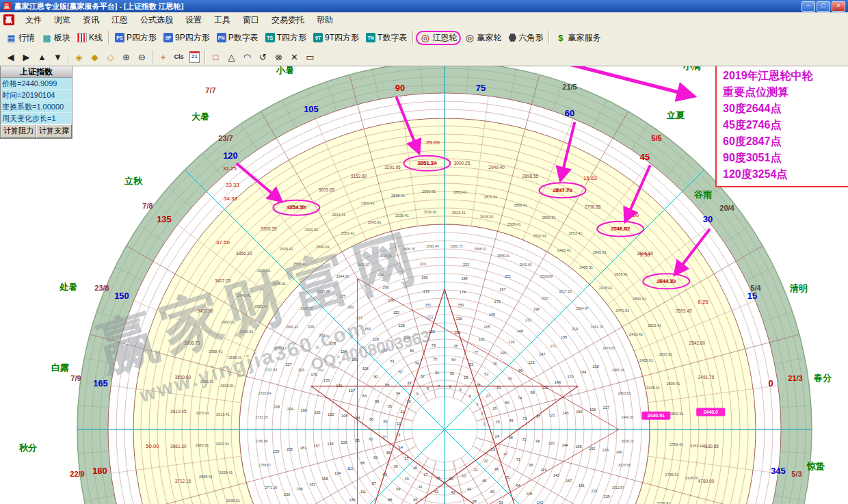  I want to click on svg-text: 2440.92, so click(627, 417).